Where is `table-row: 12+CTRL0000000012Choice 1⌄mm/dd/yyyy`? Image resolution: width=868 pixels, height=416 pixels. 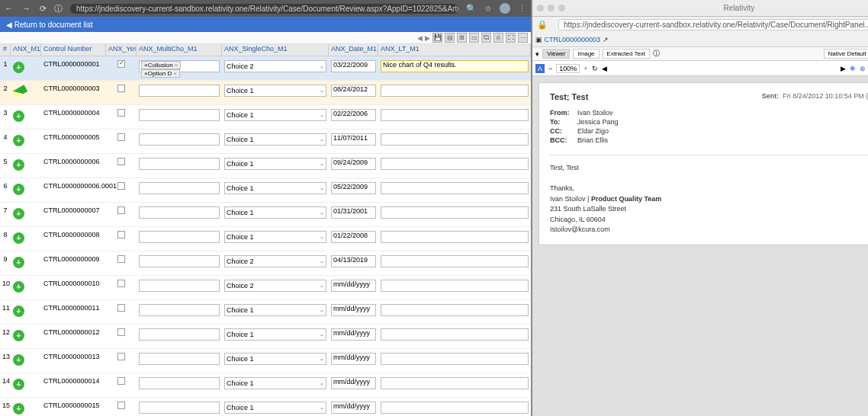 table-row: 12+CTRL0000000012Choice 1⌄mm/dd/yyyy is located at coordinates (265, 337).